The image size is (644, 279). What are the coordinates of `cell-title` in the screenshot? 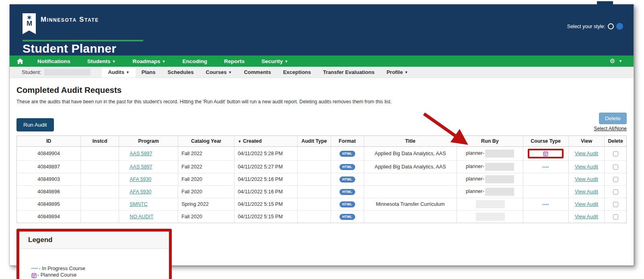 It's located at (410, 192).